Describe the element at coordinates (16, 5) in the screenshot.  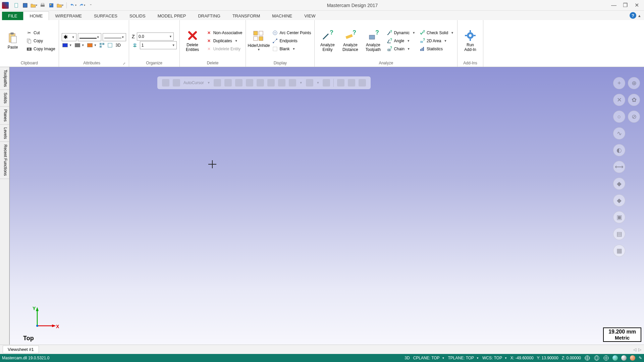
I see `new-file-icon` at that location.